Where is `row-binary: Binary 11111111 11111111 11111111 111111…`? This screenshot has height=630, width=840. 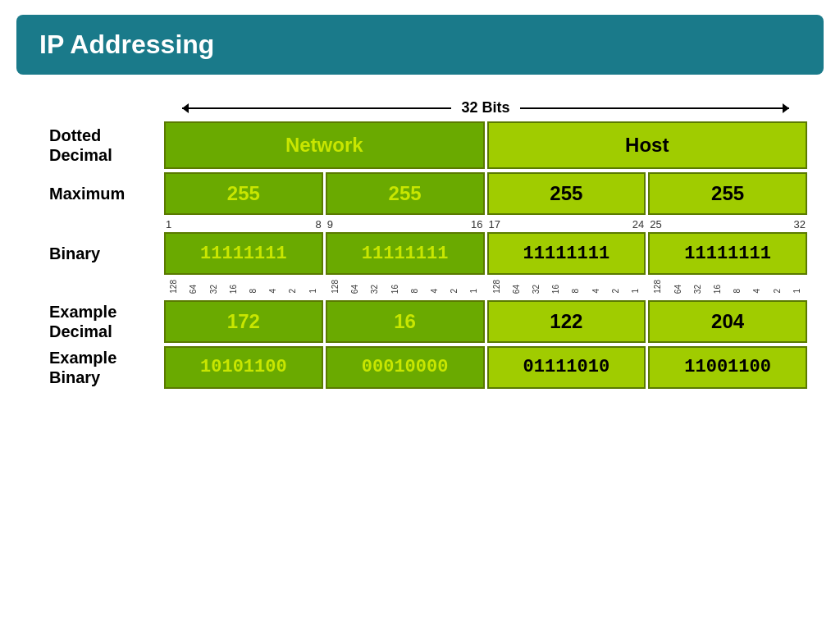
row-binary: Binary 11111111 11111111 11111111 111111… is located at coordinates (428, 253).